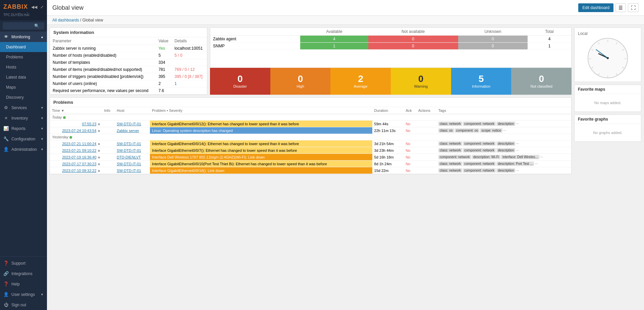 The width and height of the screenshot is (644, 310). I want to click on sysinfo-row: Number of items (enabled/disabled/not su…, so click(128, 70).